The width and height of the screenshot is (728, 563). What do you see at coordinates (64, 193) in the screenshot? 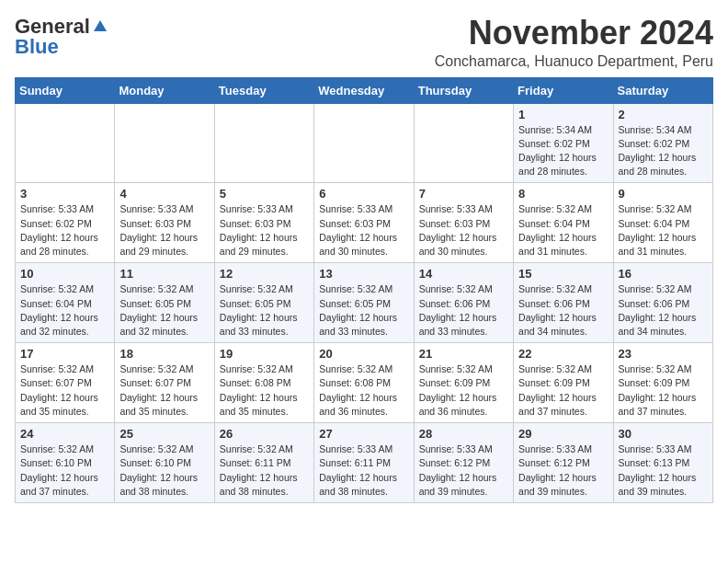
I see `day-number: 3` at bounding box center [64, 193].